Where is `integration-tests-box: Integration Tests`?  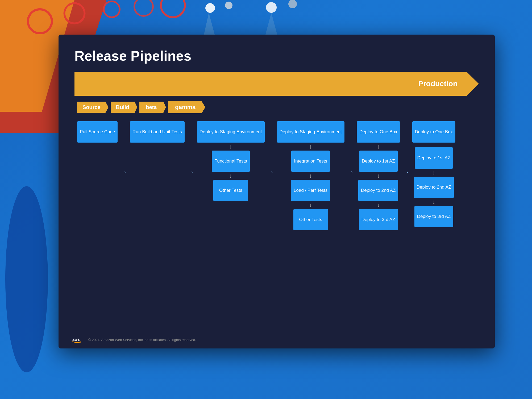
integration-tests-box: Integration Tests is located at coordinates (310, 161).